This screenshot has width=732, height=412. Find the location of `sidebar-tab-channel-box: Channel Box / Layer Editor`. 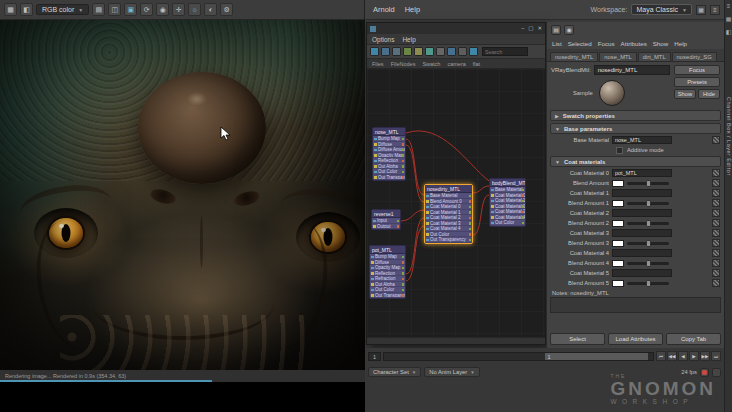

sidebar-tab-channel-box: Channel Box / Layer Editor is located at coordinates (729, 162).